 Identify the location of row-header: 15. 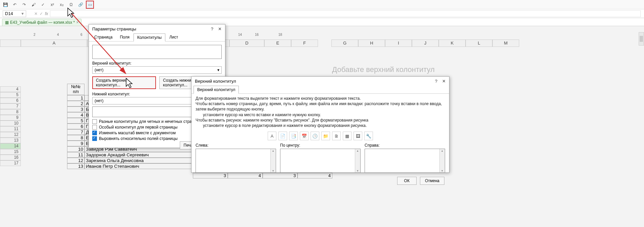
(10, 152).